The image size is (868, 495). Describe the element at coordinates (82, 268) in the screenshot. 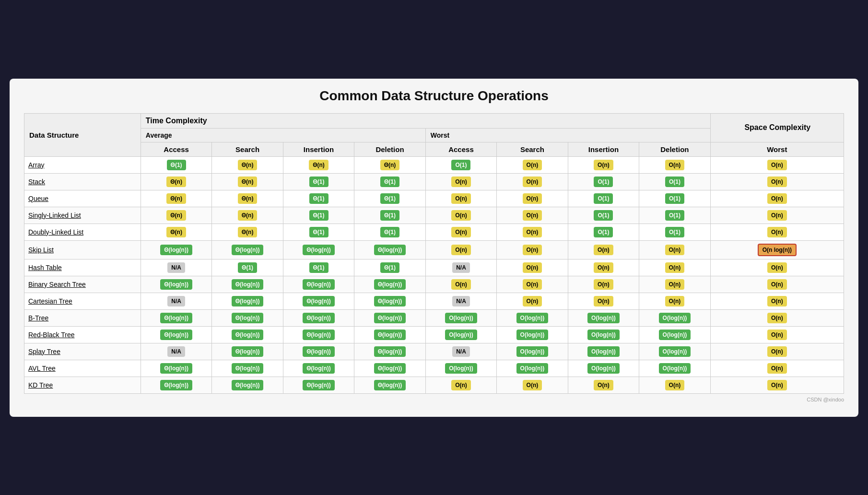

I see `ds-name-cell: Hash Table` at that location.